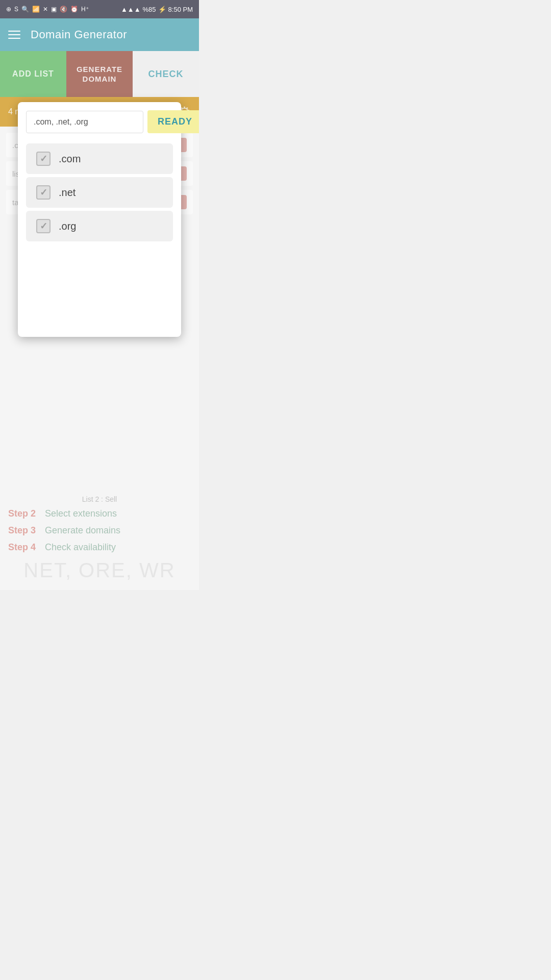 The width and height of the screenshot is (551, 980). What do you see at coordinates (85, 122) in the screenshot?
I see `extension-input` at bounding box center [85, 122].